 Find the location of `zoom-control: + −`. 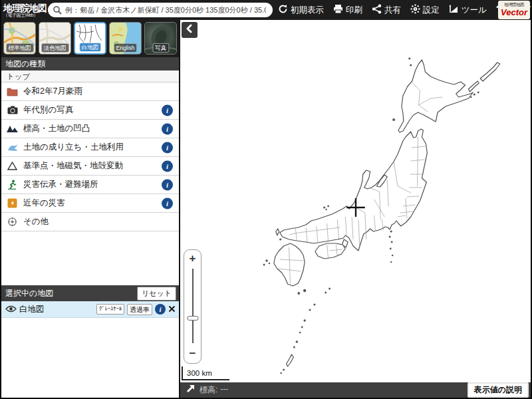

zoom-control: + − is located at coordinates (193, 307).